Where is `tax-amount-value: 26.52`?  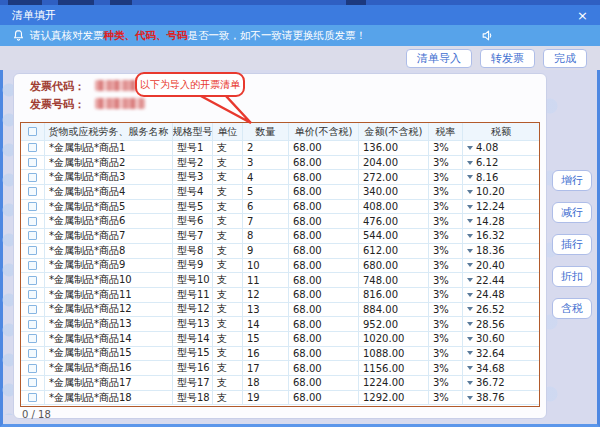
tax-amount-value: 26.52 is located at coordinates (490, 310).